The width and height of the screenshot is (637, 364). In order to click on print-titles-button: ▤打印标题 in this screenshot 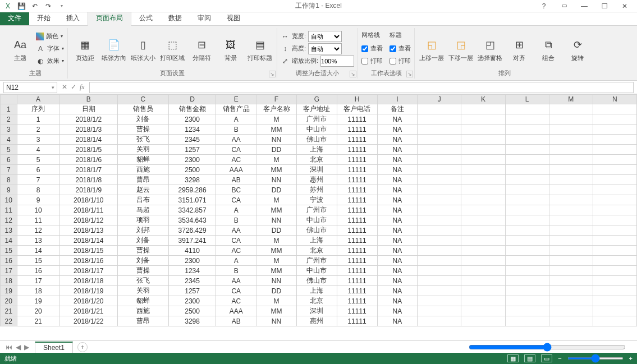, I will do `click(260, 49)`.